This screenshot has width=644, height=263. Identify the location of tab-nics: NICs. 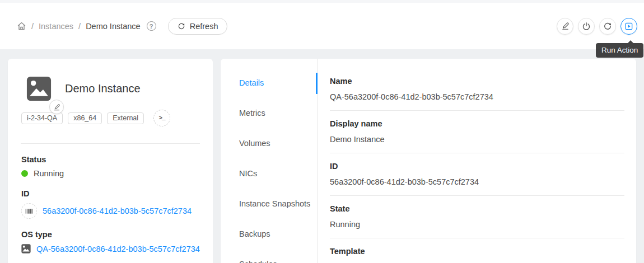
(269, 173).